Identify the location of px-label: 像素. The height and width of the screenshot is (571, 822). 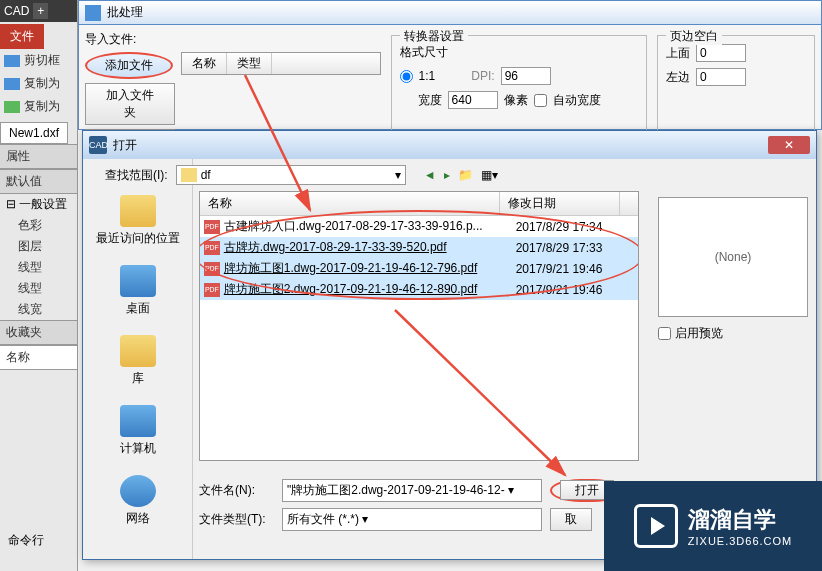
(516, 100).